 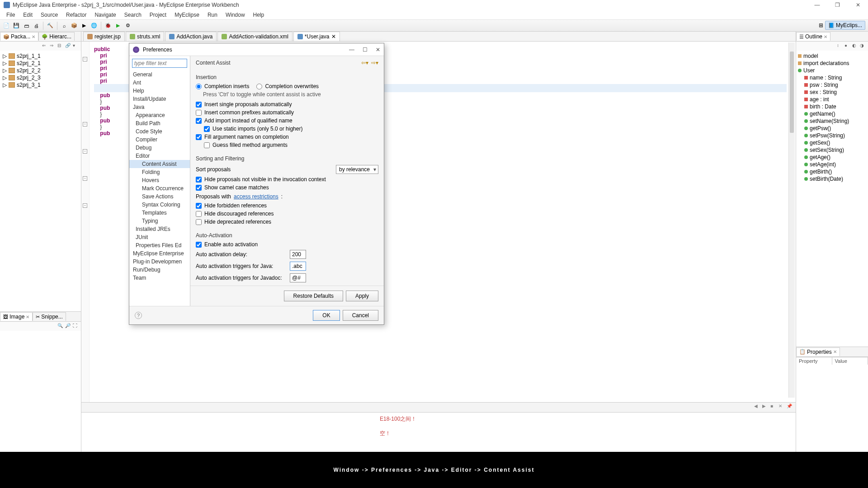 I want to click on outline-item: User, so click(x=832, y=70).